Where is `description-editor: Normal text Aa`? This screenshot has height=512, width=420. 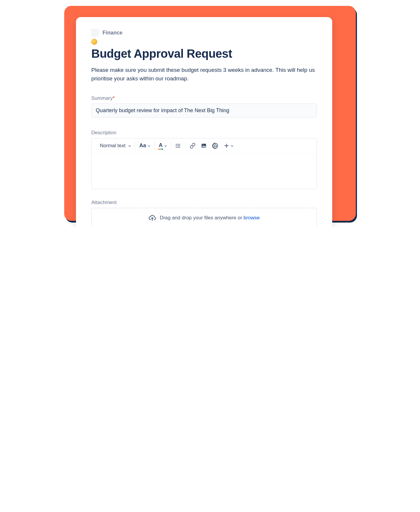
description-editor: Normal text Aa is located at coordinates (204, 164).